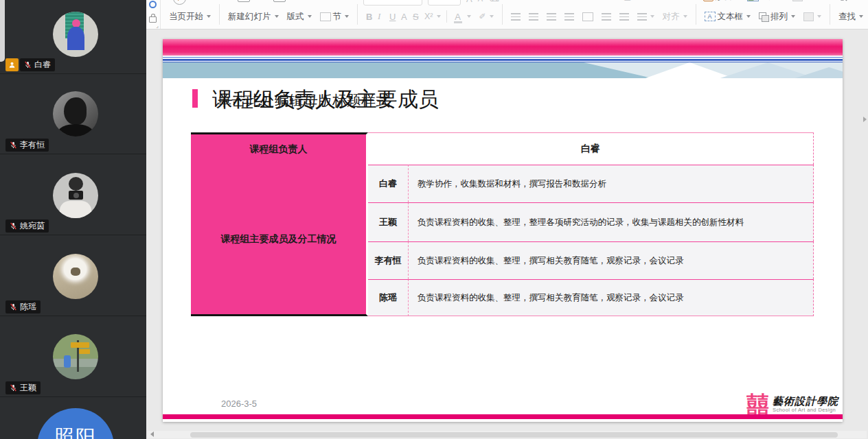 This screenshot has height=439, width=868. I want to click on participant-name-chip: 陈瑶, so click(23, 307).